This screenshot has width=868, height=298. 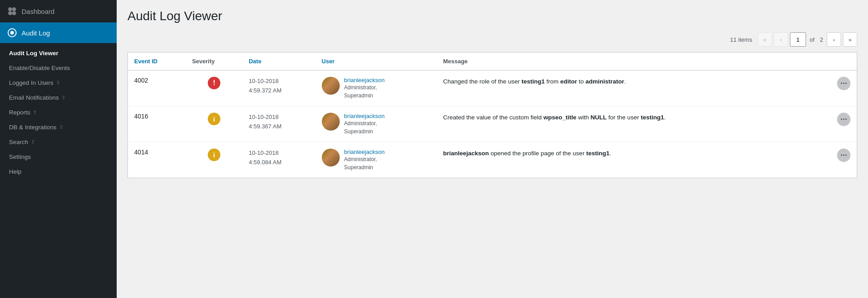 What do you see at coordinates (34, 98) in the screenshot?
I see `sidebar-item-label: Email Notifications` at bounding box center [34, 98].